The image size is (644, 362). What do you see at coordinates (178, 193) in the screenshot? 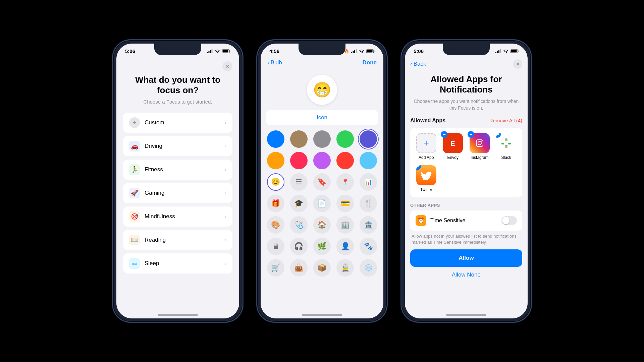
I see `focus-item-gaming: 🚀 Gaming ›` at bounding box center [178, 193].